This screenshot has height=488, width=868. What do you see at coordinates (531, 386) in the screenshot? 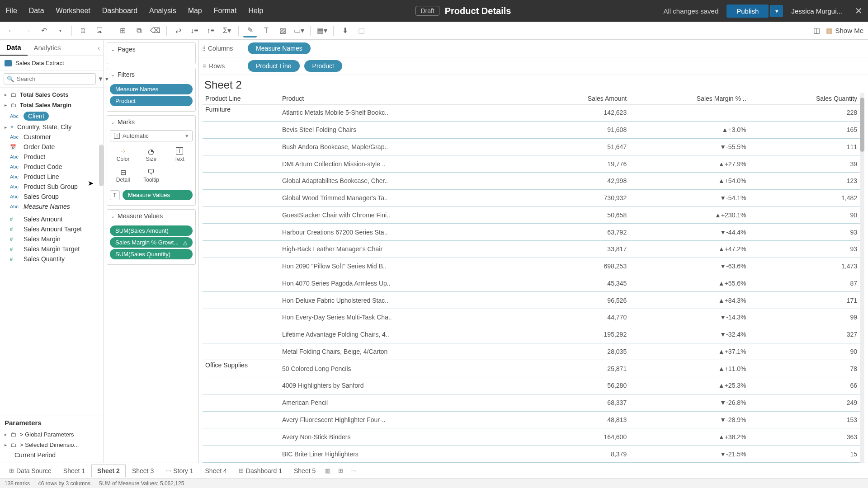
I see `table-row: 4009 Highlighters by Sanford56,280▲+25.3…` at bounding box center [531, 386].